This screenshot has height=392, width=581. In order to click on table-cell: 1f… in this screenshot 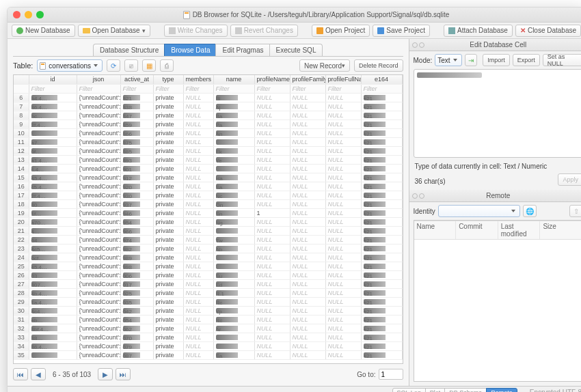, I will do `click(53, 213)`.